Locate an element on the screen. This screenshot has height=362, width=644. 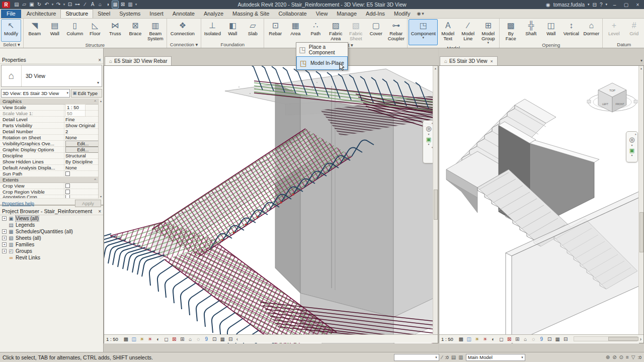
browser-tree-item: +▥Families is located at coordinates (51, 244).